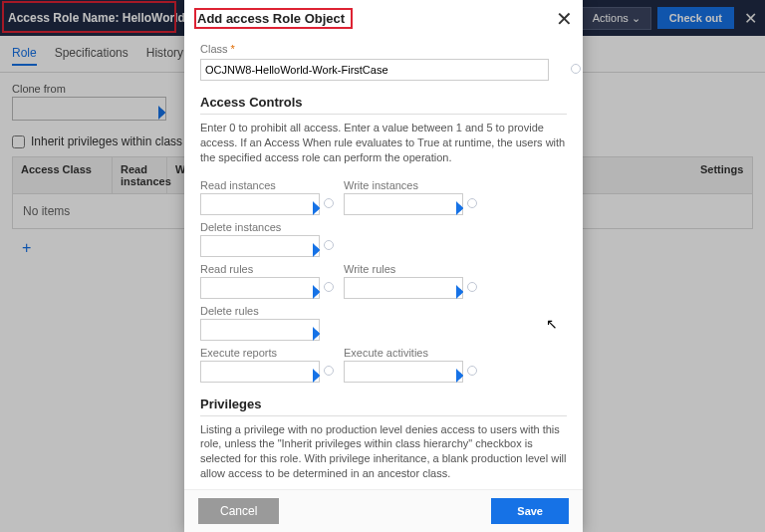  What do you see at coordinates (260, 204) in the screenshot?
I see `read-instances-input` at bounding box center [260, 204].